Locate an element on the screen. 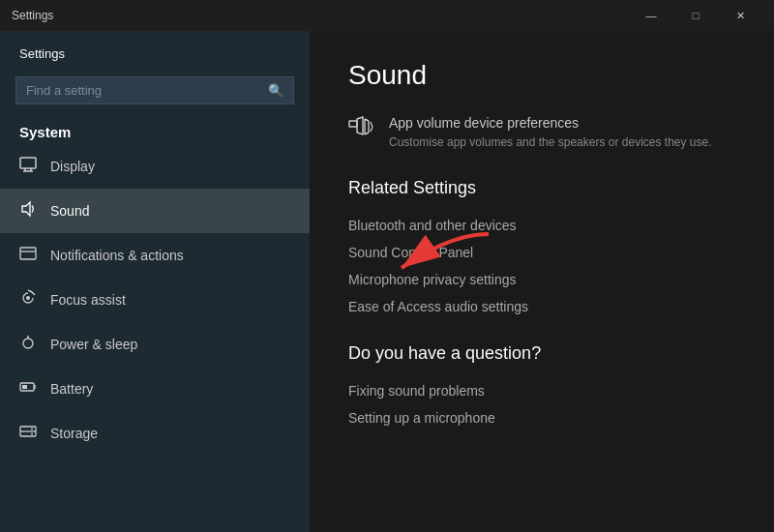  sound-icon is located at coordinates (28, 211).